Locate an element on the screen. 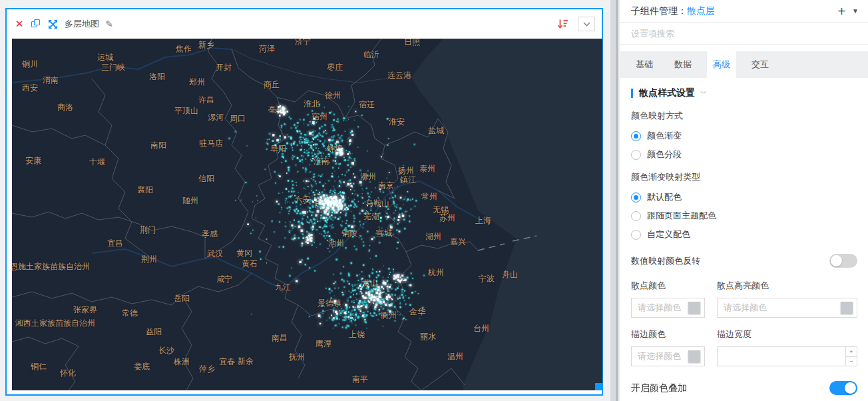  gradient-type-radio-group: 默认配色跟随页面主题配色自定义配色 is located at coordinates (744, 216).